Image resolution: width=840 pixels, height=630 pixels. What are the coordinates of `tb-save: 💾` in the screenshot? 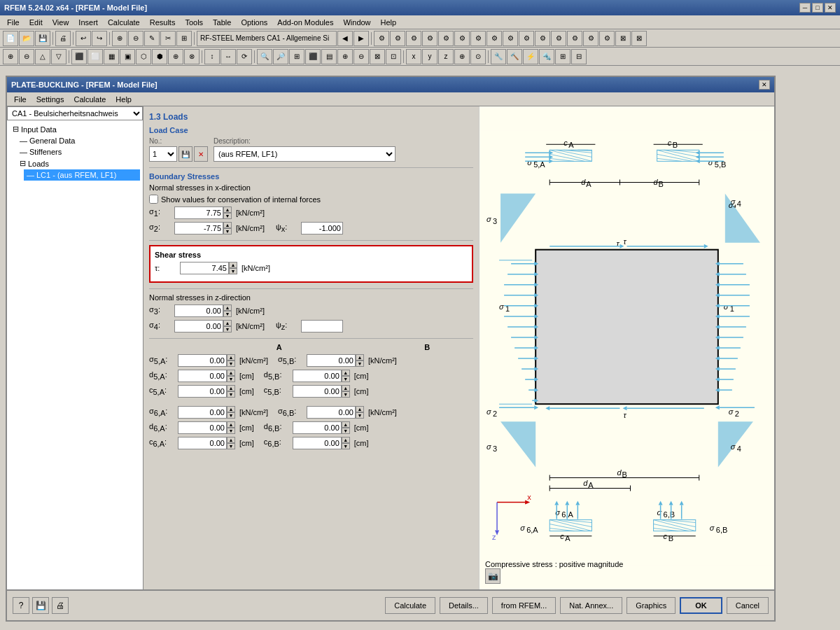 It's located at (43, 38).